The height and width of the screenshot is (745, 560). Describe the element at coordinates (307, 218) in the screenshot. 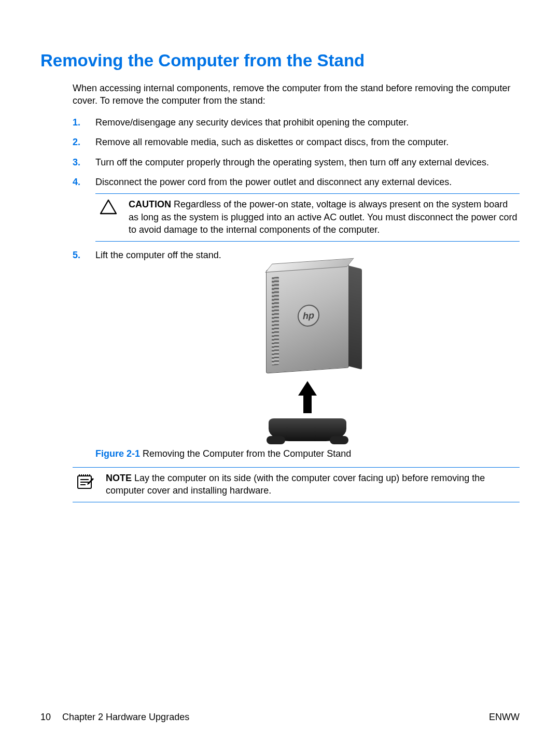

I see `caution-callout: CAUTION Regardless of the power-on state…` at that location.